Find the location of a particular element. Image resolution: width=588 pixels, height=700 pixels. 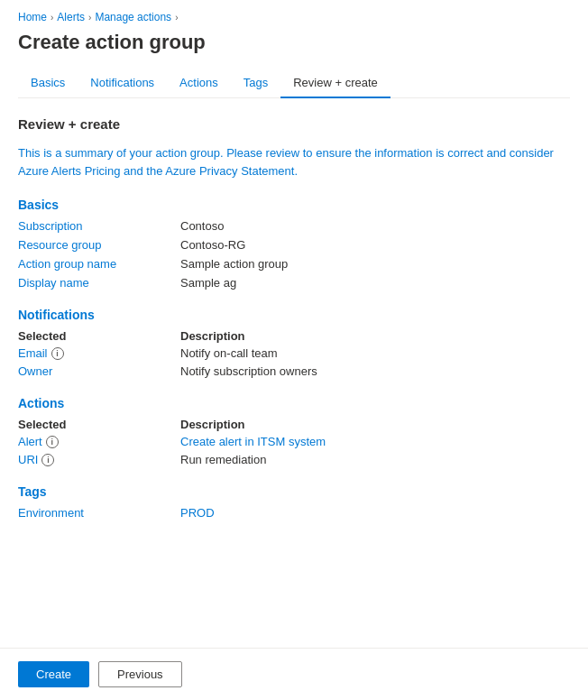

actions-label: Actions is located at coordinates (294, 403).